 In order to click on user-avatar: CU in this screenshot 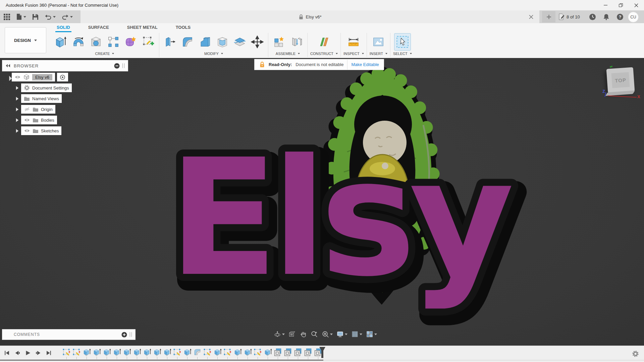, I will do `click(633, 17)`.